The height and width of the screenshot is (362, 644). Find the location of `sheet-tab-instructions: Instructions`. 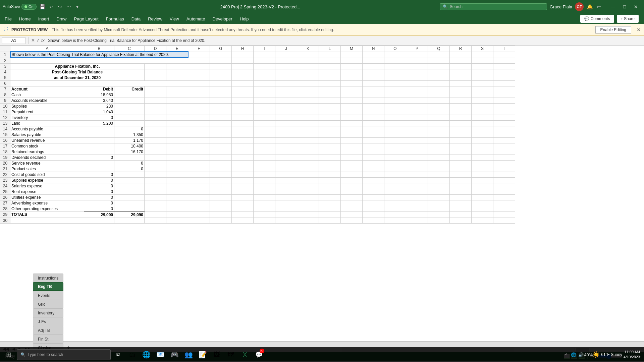

sheet-tab-instructions: Instructions is located at coordinates (48, 278).